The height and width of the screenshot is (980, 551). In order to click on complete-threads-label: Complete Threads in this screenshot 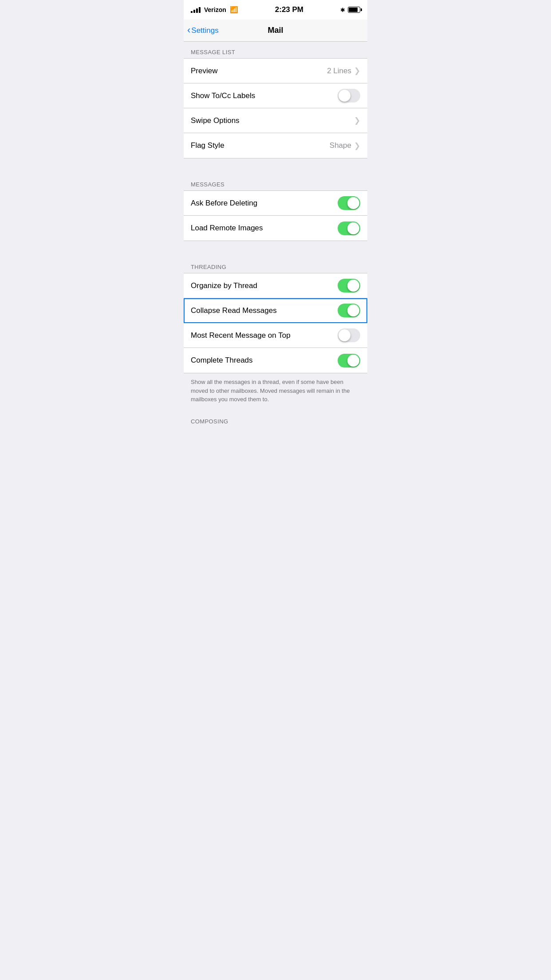, I will do `click(222, 360)`.